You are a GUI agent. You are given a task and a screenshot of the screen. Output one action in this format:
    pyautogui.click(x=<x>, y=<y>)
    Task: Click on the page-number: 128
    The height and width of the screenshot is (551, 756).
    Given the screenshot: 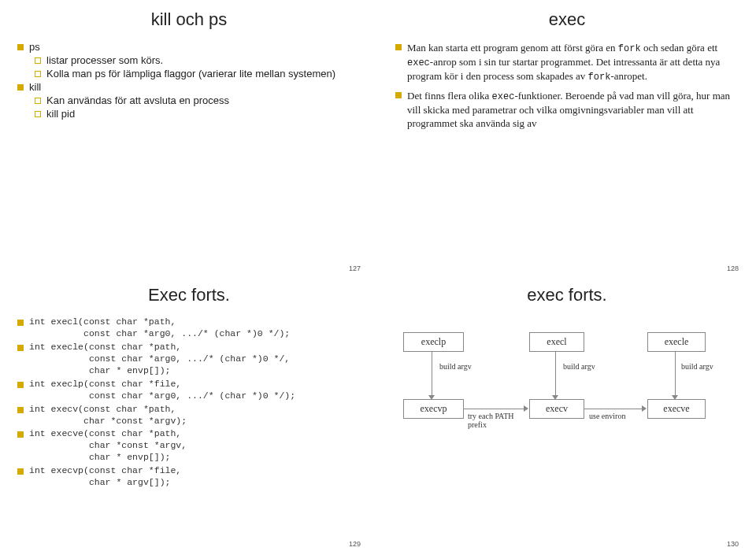 What is the action you would take?
    pyautogui.click(x=732, y=268)
    